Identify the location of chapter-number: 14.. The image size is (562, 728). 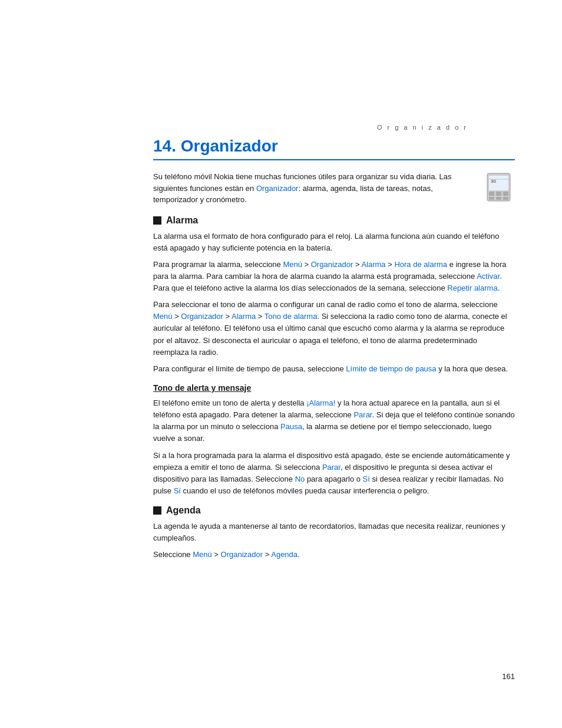
(165, 146).